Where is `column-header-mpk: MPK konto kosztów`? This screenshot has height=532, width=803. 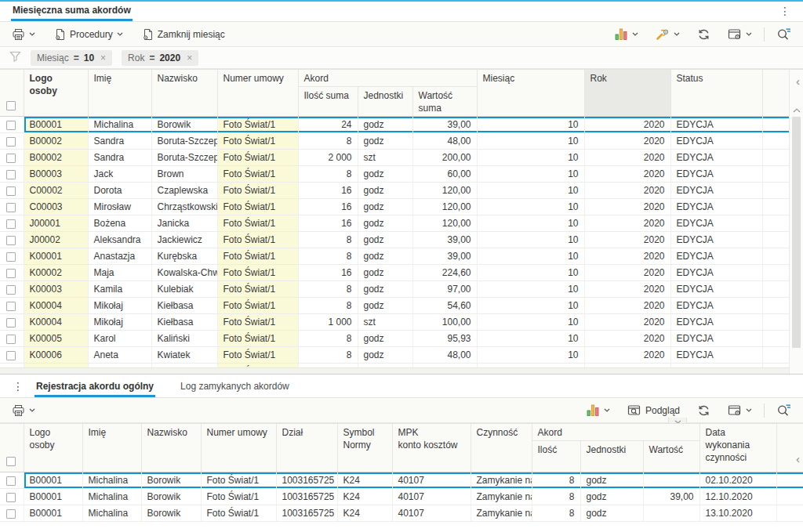
column-header-mpk: MPK konto kosztów is located at coordinates (431, 448).